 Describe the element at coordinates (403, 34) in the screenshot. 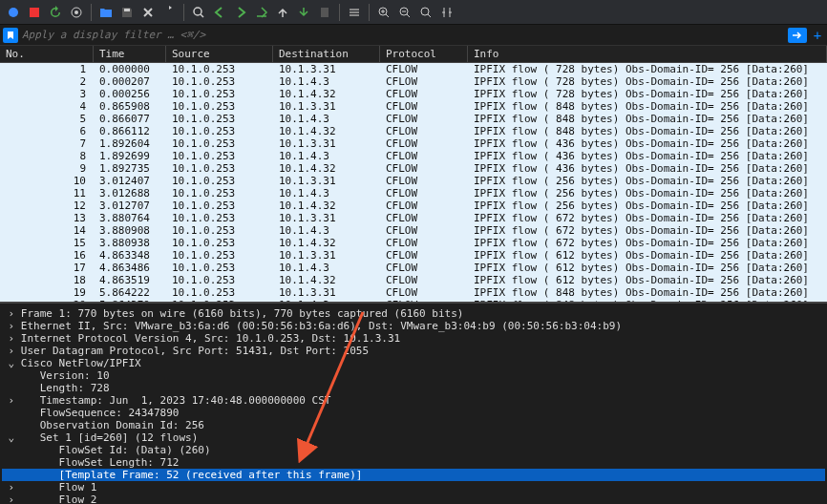

I see `display-filter-input` at that location.